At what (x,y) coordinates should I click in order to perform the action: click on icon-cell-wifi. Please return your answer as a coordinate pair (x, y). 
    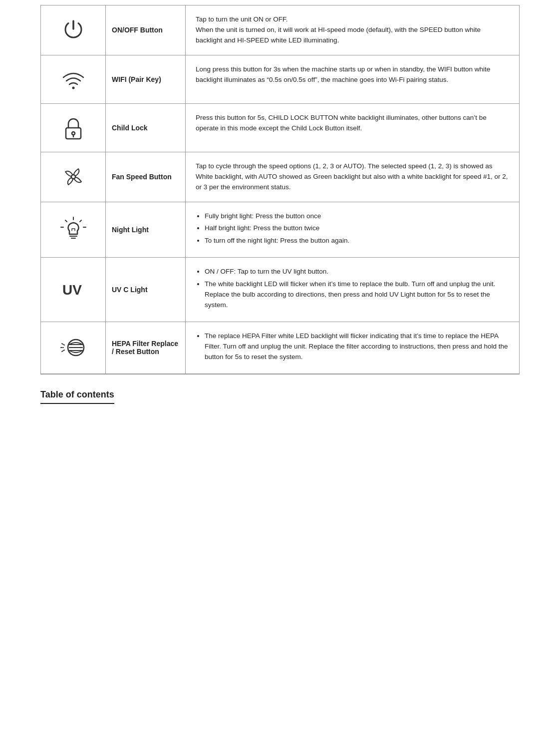
    Looking at the image, I should click on (73, 79).